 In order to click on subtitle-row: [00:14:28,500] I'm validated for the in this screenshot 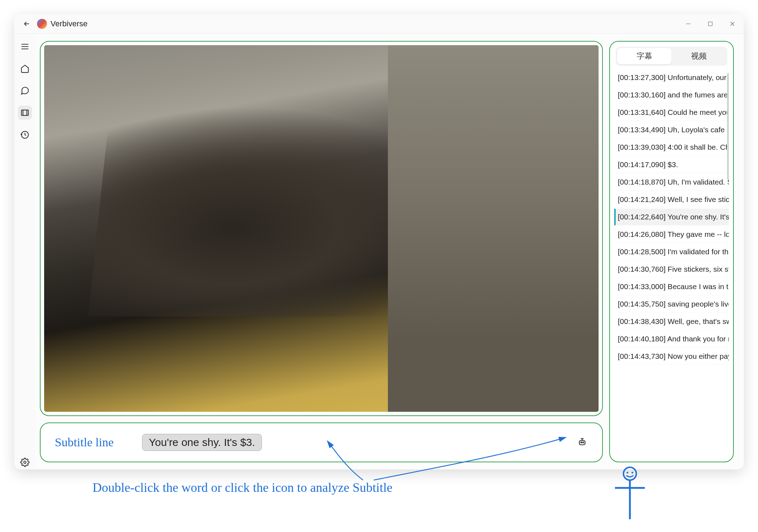, I will do `click(672, 252)`.